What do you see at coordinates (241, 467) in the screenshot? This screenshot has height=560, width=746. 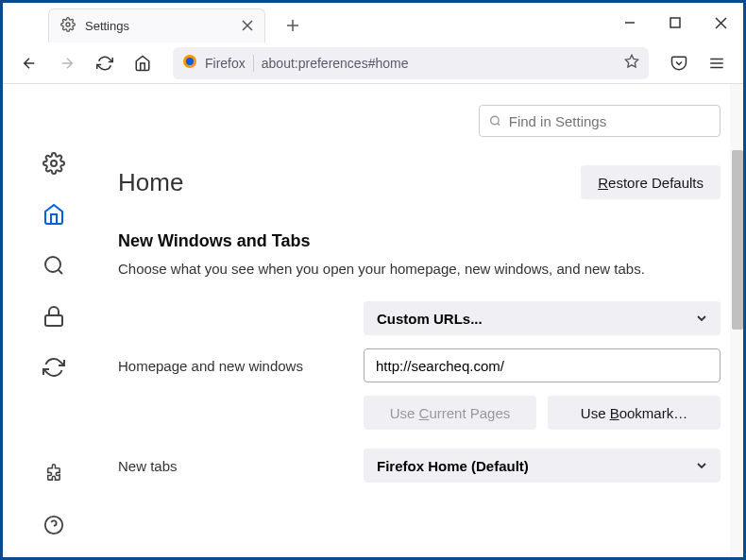 I see `newtabs-label: New tabs` at bounding box center [241, 467].